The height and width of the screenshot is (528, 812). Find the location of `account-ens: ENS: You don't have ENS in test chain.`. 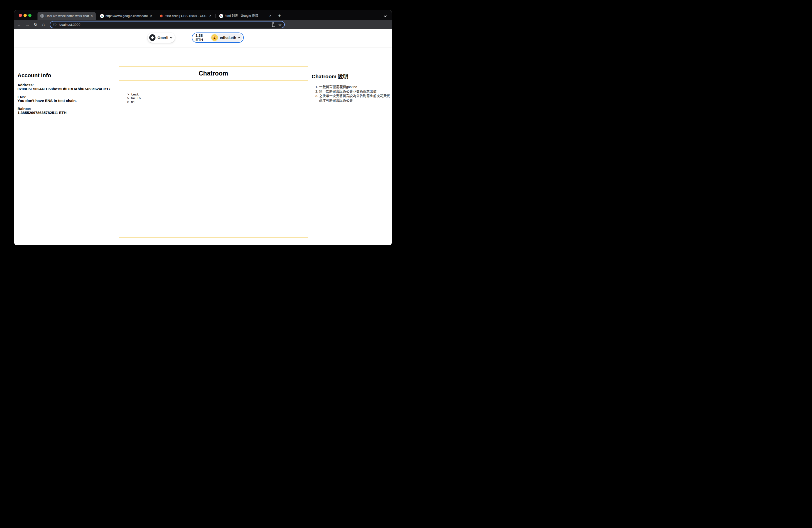

account-ens: ENS: You don't have ENS in test chain. is located at coordinates (63, 99).